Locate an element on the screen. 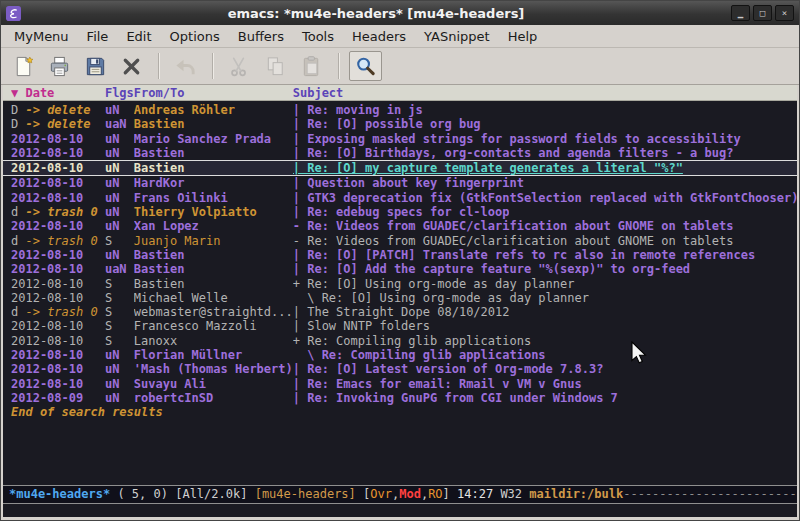  title-bar: emacs: *mu4e-headers* [mu4e-headers] ▁□× is located at coordinates (400, 13).